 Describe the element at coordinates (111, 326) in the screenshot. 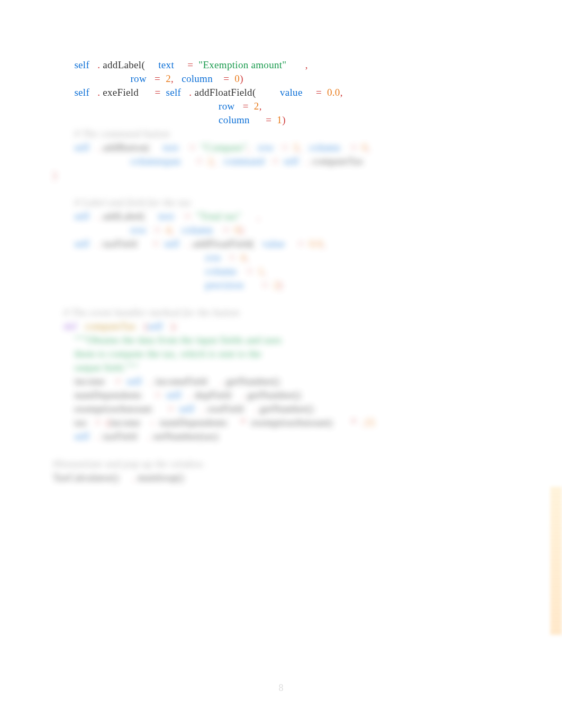

I see `token-fn: computeTax` at that location.